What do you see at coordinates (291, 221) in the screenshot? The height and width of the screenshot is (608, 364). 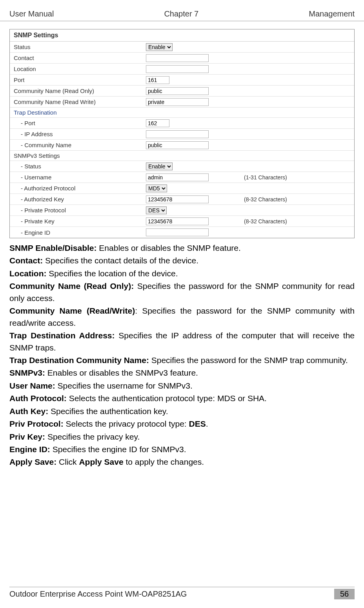 I see `note-v3-privkey: (8-32 Characters)` at bounding box center [291, 221].